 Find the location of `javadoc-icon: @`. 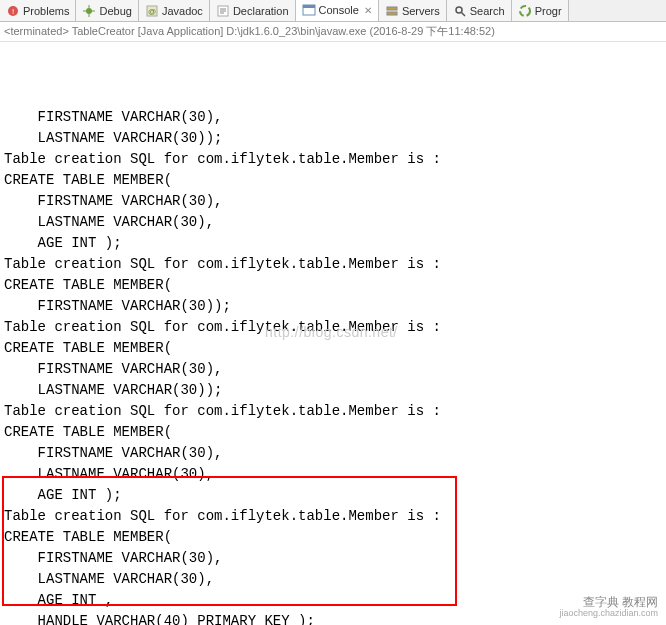

javadoc-icon: @ is located at coordinates (152, 11).